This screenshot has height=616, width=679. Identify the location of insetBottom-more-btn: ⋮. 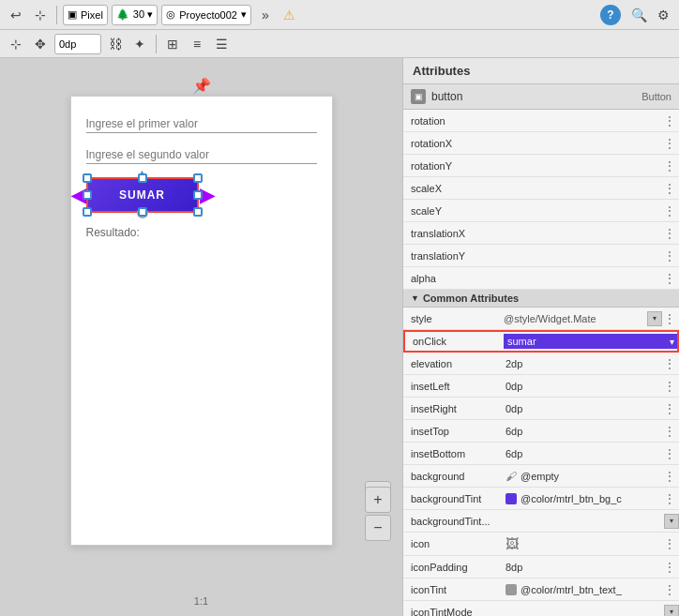
(670, 454).